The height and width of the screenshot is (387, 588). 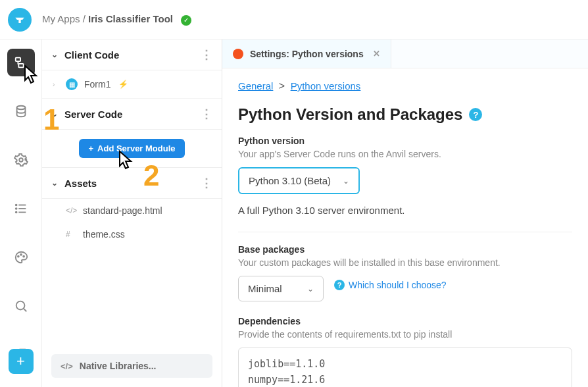 What do you see at coordinates (20, 20) in the screenshot?
I see `anvil-logo` at bounding box center [20, 20].